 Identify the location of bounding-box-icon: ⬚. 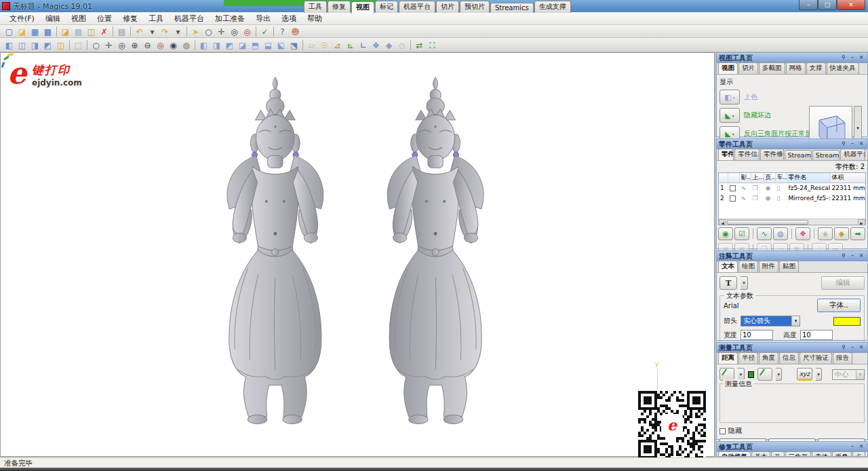
(79, 45).